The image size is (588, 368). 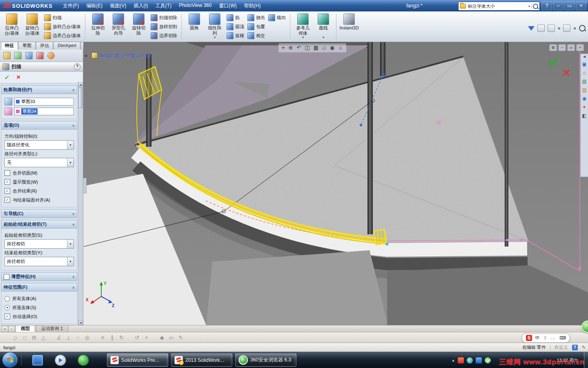 What do you see at coordinates (470, 361) in the screenshot?
I see `phone-tray-icon` at bounding box center [470, 361].